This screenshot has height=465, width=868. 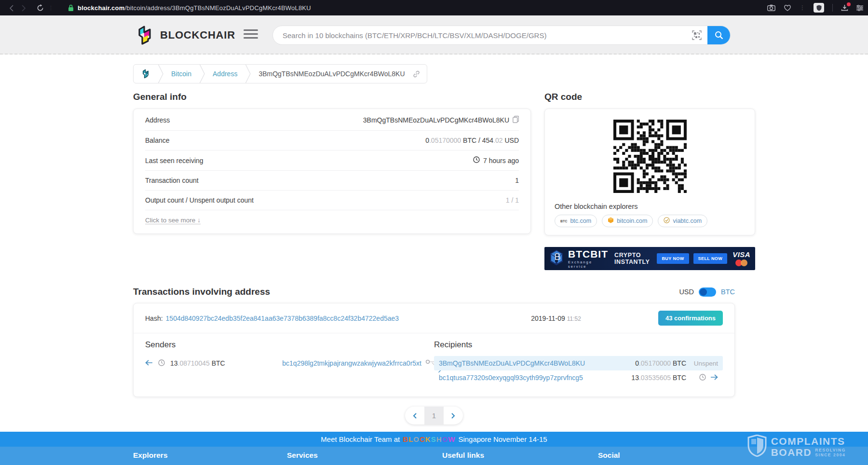 I want to click on tx-hash-row: Hash: 1504d840927bc24edb35f2ea841aa63e73…, so click(x=434, y=318).